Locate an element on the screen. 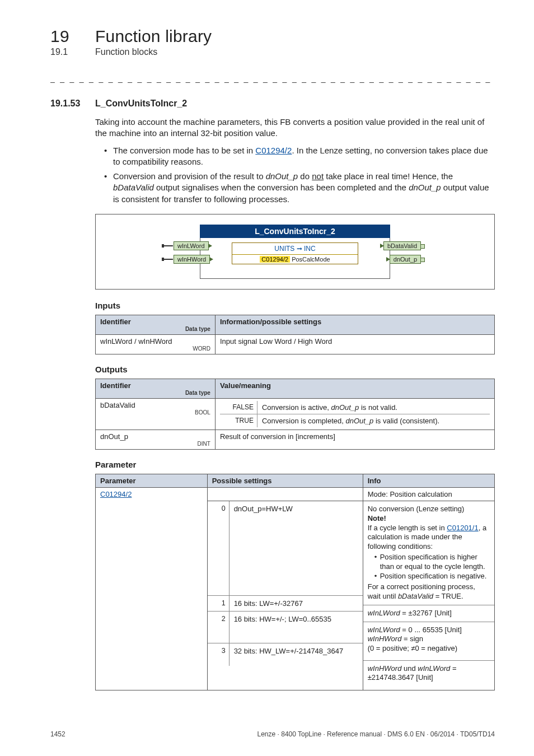  chapter-number: 19 is located at coordinates (73, 36).